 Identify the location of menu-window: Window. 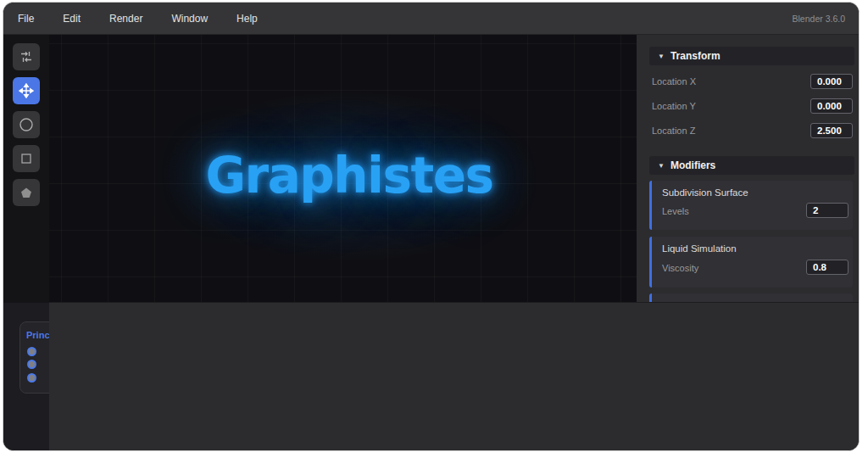
(190, 19).